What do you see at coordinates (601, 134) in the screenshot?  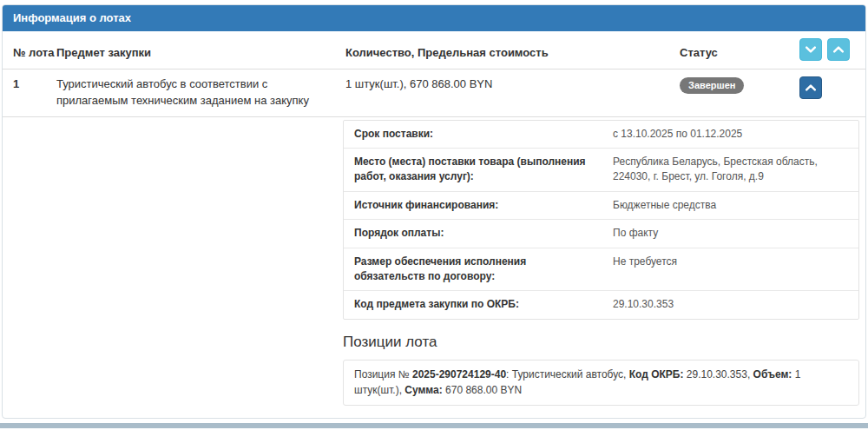 I see `detail-row-delivery-period: Срок поставки: с 13.10.2025 по 01.12.202…` at bounding box center [601, 134].